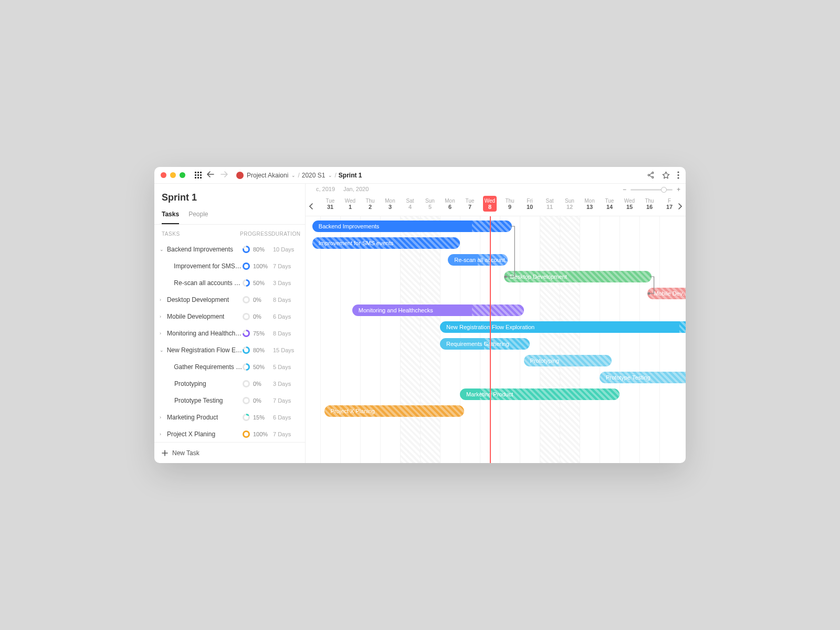  Describe the element at coordinates (550, 204) in the screenshot. I see `day-header: Sat11` at that location.